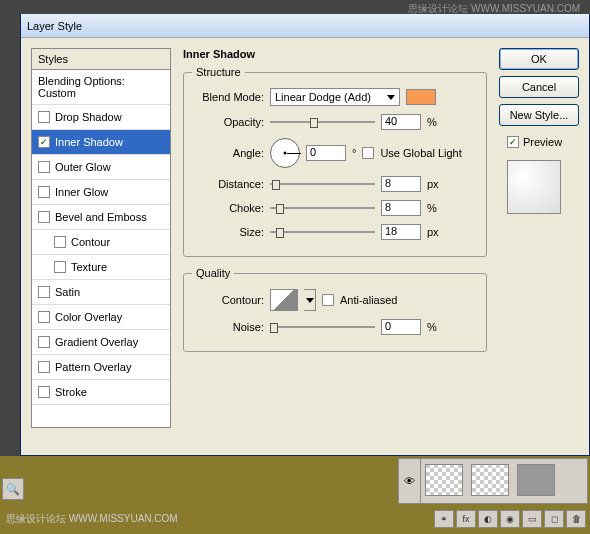 The image size is (590, 534). Describe the element at coordinates (444, 519) in the screenshot. I see `link-icon: ⚭` at that location.